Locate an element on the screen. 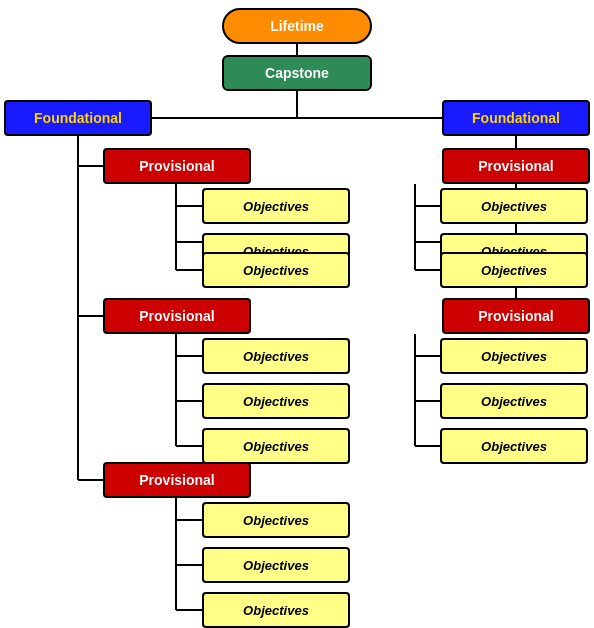 The image size is (594, 628). objectives-l2-3-label: Objectives is located at coordinates (276, 446).